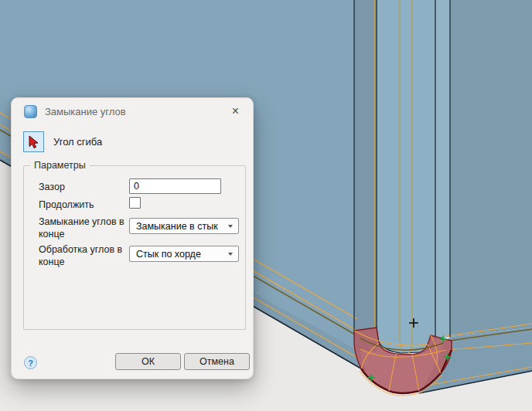 The height and width of the screenshot is (411, 532). Describe the element at coordinates (34, 142) in the screenshot. I see `select-bend-corner-button` at that location.